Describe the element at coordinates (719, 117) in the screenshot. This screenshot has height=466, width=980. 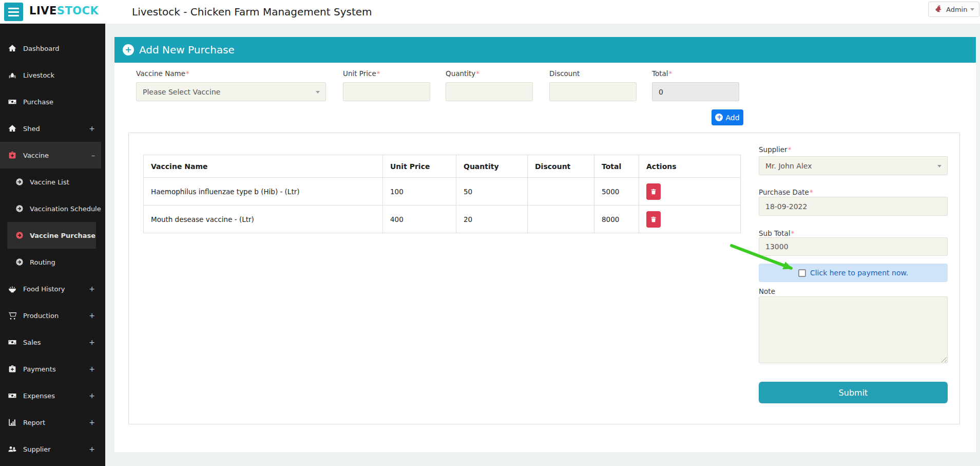
I see `plus-circle-icon` at that location.